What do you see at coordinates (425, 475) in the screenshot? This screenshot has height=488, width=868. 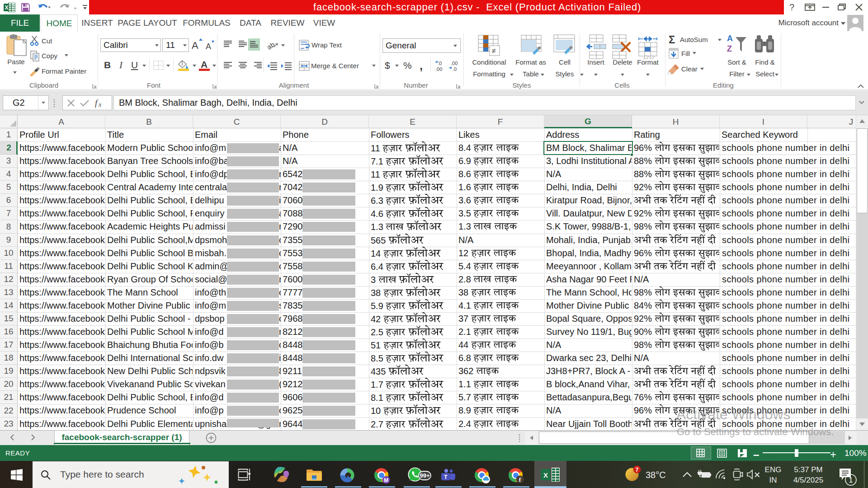 I see `svg-text: 99+` at bounding box center [425, 475].